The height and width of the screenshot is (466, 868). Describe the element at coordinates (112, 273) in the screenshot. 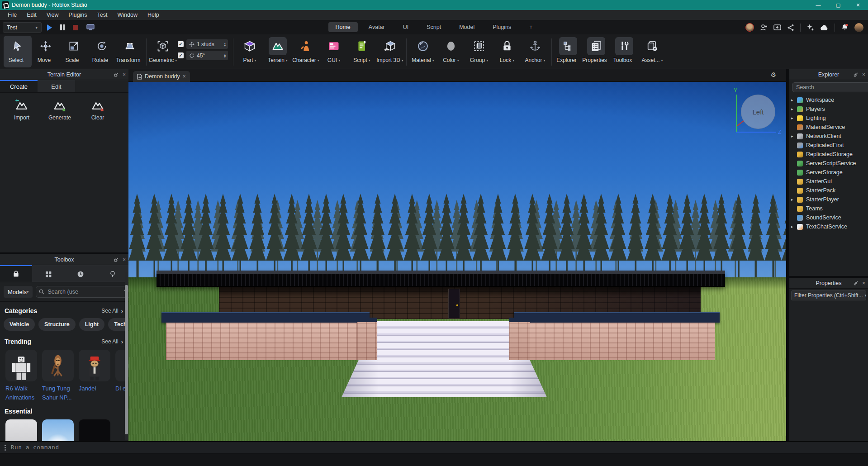

I see `tab-creations` at that location.